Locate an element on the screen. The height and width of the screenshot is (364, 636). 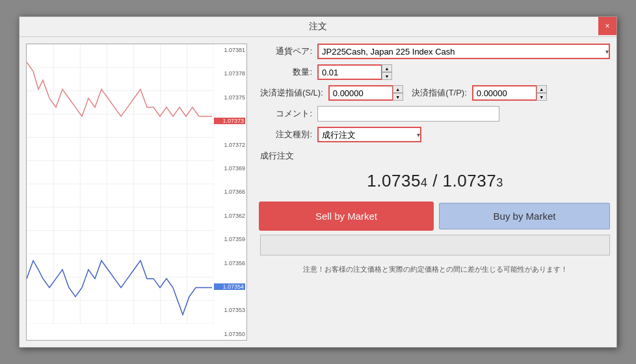
quantity-input is located at coordinates (350, 72).